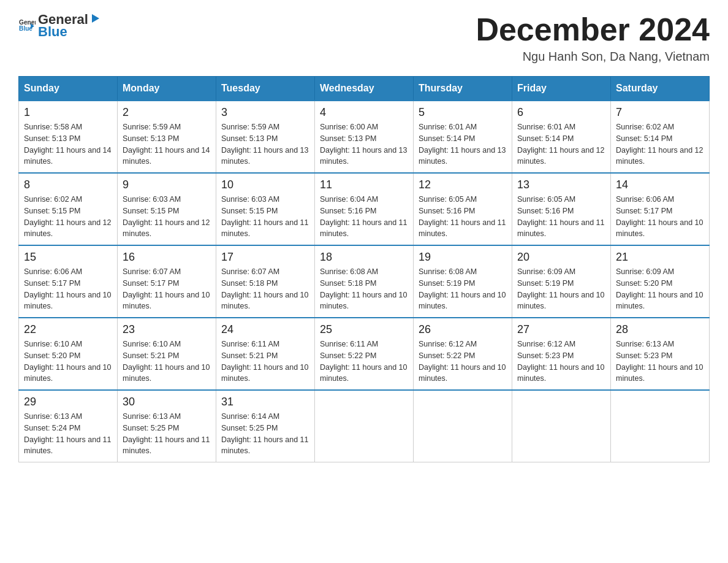 The image size is (728, 563). Describe the element at coordinates (68, 362) in the screenshot. I see `day-info: Sunrise: 6:10 AMSunset: 5:20 PMDaylight:…` at that location.